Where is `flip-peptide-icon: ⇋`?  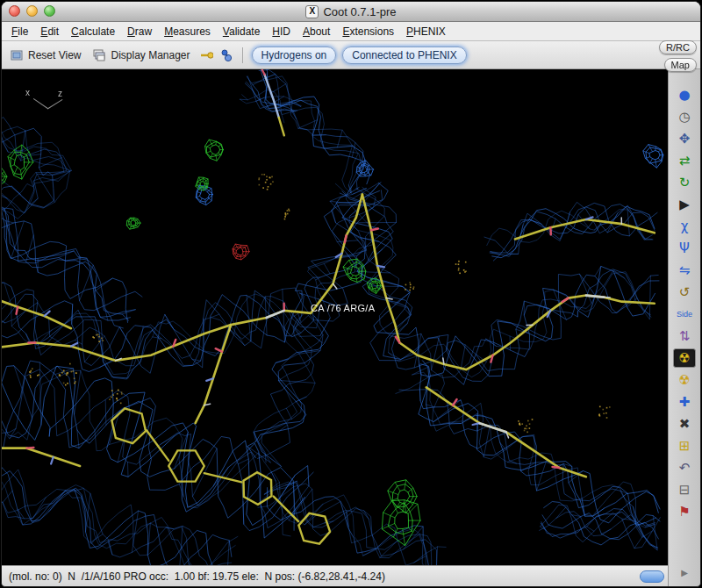
flip-peptide-icon: ⇋ is located at coordinates (684, 270).